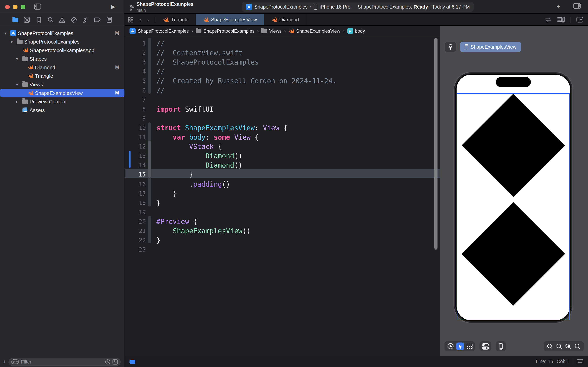  What do you see at coordinates (283, 203) in the screenshot?
I see `code-line-18: 18}` at bounding box center [283, 203].